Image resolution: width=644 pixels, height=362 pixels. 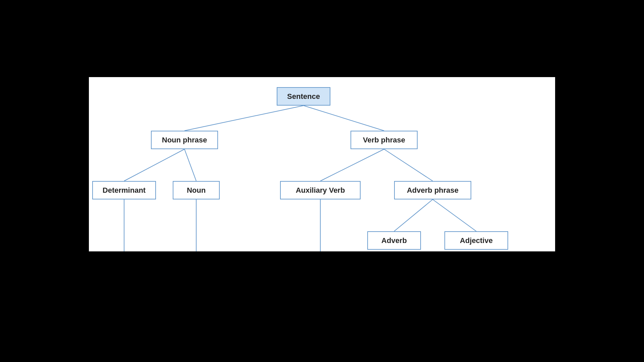 I want to click on node-noun: Noun, so click(x=196, y=190).